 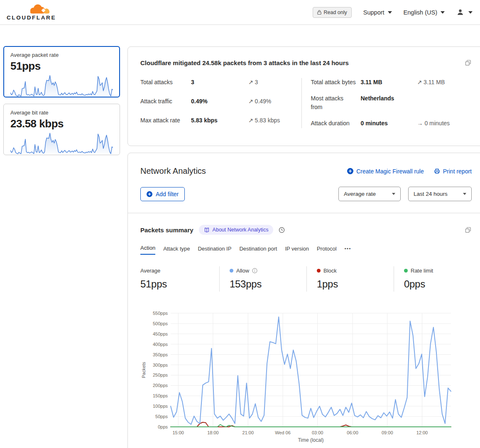 What do you see at coordinates (336, 83) in the screenshot?
I see `stat-label: Total attack bytes` at bounding box center [336, 83].